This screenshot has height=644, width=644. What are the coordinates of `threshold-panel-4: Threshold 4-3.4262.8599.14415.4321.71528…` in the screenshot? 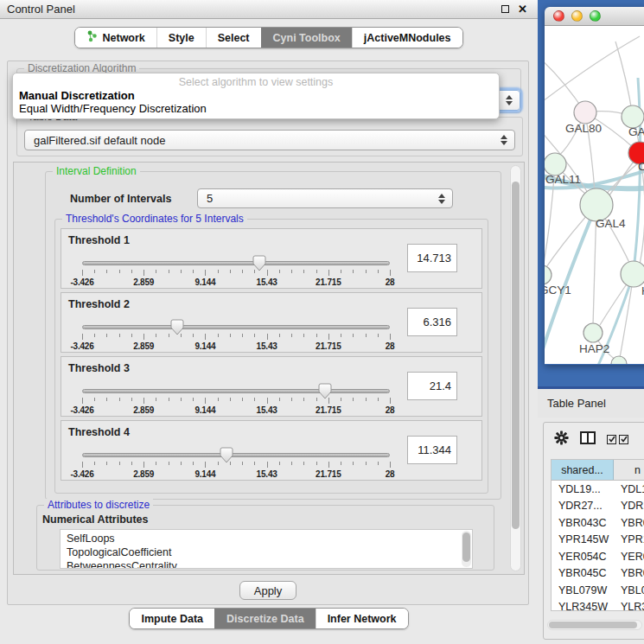 It's located at (271, 450).